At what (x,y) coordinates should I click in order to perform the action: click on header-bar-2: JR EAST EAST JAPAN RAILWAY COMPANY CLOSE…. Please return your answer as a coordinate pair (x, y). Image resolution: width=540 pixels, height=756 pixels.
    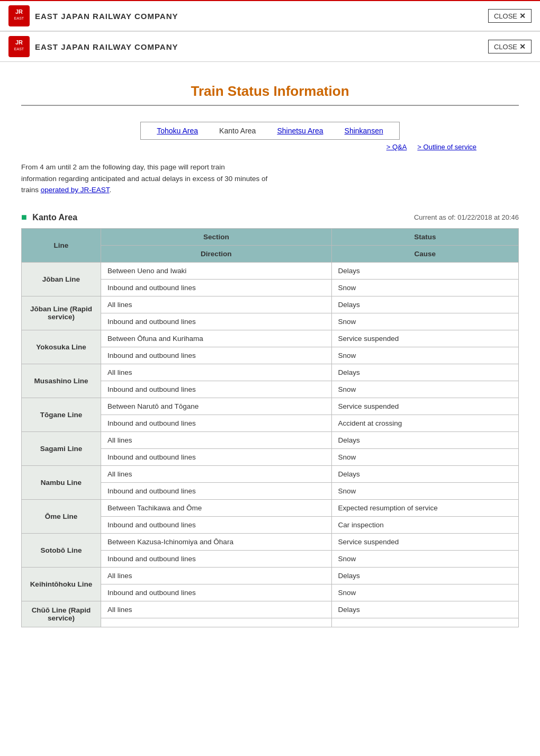
    Looking at the image, I should click on (270, 47).